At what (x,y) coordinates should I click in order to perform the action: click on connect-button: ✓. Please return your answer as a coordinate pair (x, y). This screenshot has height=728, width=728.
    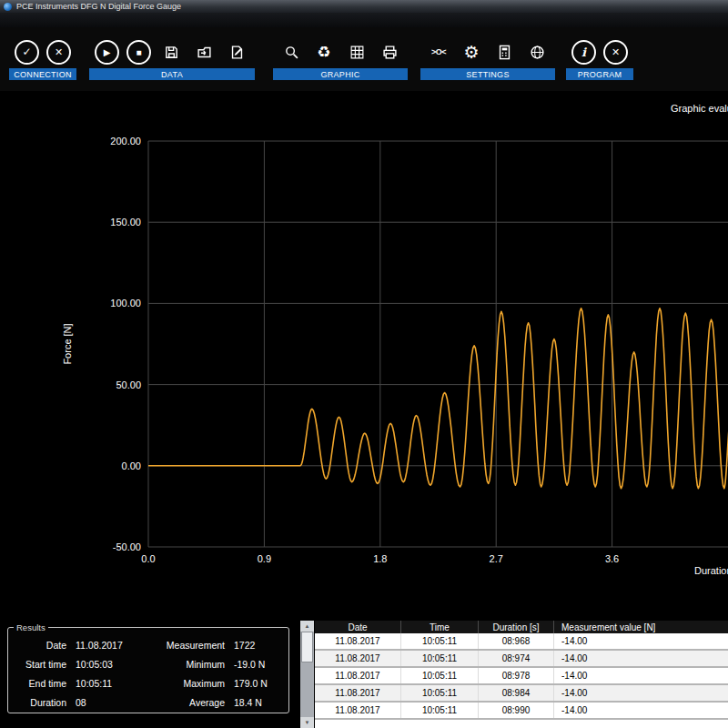
    Looking at the image, I should click on (27, 53).